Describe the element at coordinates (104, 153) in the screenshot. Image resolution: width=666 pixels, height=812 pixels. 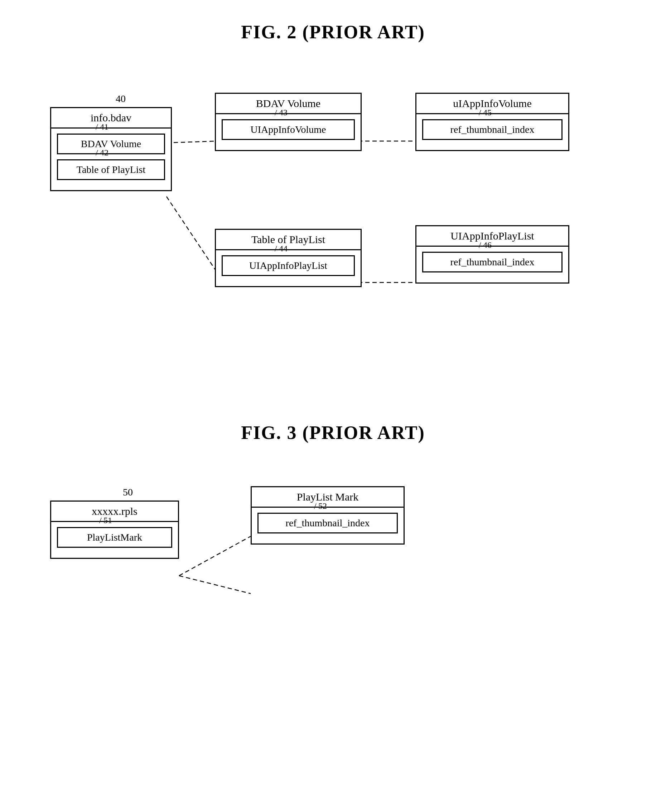
I see `label-42: 42` at that location.